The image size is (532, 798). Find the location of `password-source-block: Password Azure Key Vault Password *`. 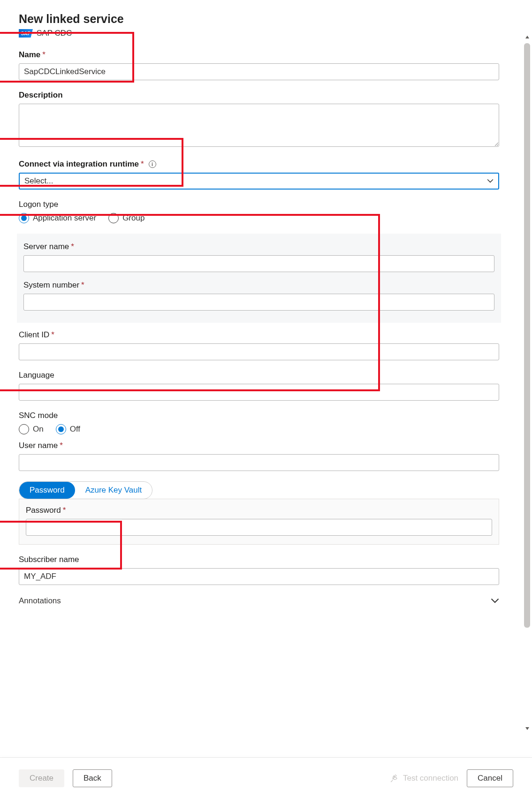

password-source-block: Password Azure Key Vault Password * is located at coordinates (259, 513).